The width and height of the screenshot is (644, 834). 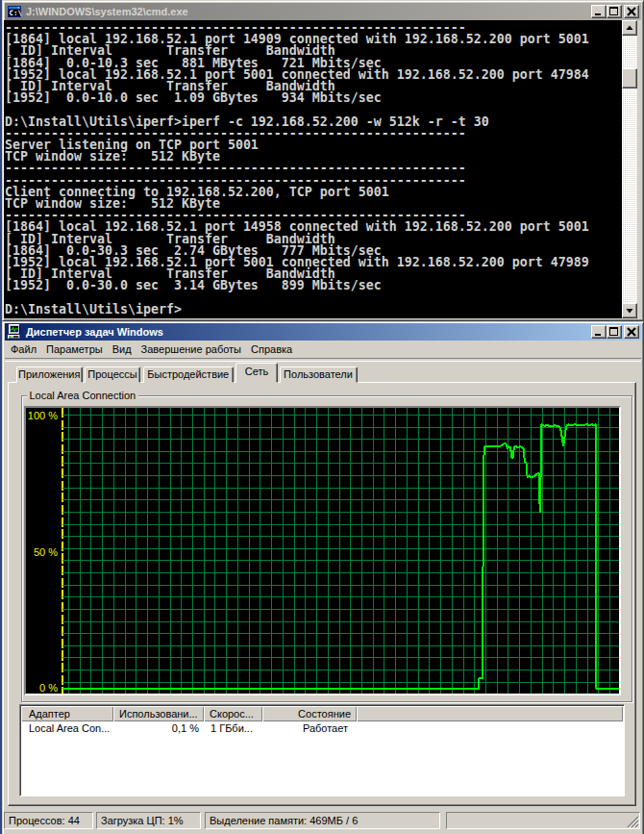 What do you see at coordinates (310, 714) in the screenshot?
I see `column-header-state: Состояние` at bounding box center [310, 714].